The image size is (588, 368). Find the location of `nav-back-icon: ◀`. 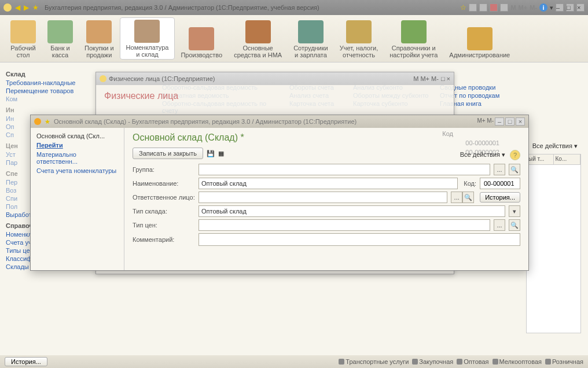

nav-back-icon: ◀ is located at coordinates (17, 8).